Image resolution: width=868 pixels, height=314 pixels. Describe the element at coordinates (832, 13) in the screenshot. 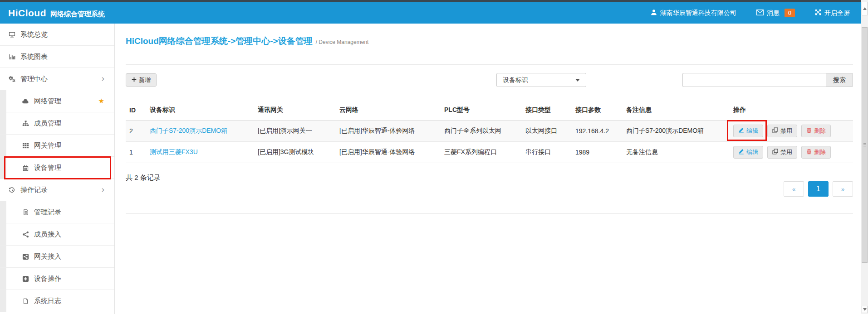

I see `fullscreen-toggle: 开启全屏` at that location.